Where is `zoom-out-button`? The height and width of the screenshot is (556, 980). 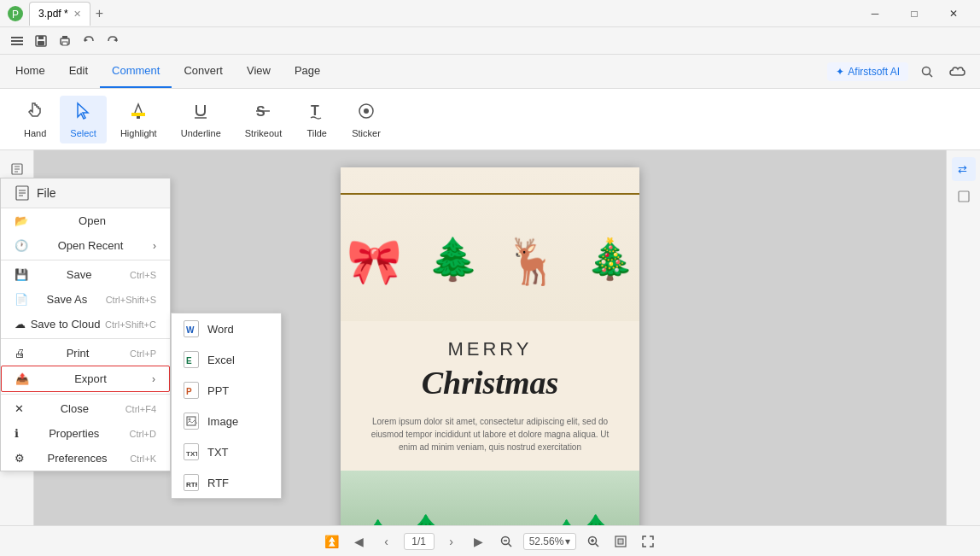 zoom-out-button is located at coordinates (506, 541).